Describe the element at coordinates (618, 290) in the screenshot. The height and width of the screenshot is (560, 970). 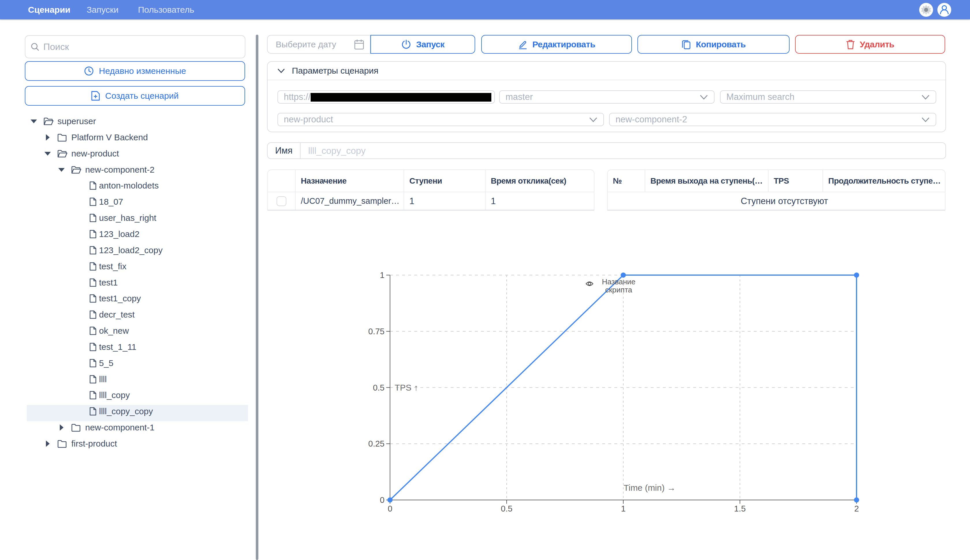
I see `svg-text: скрипта` at that location.